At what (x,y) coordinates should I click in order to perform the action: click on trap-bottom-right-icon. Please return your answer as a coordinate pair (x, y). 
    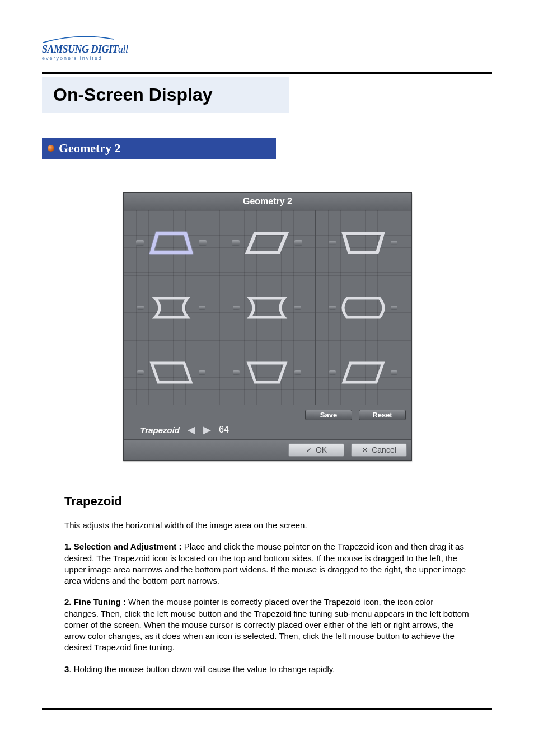
    Looking at the image, I should click on (363, 373).